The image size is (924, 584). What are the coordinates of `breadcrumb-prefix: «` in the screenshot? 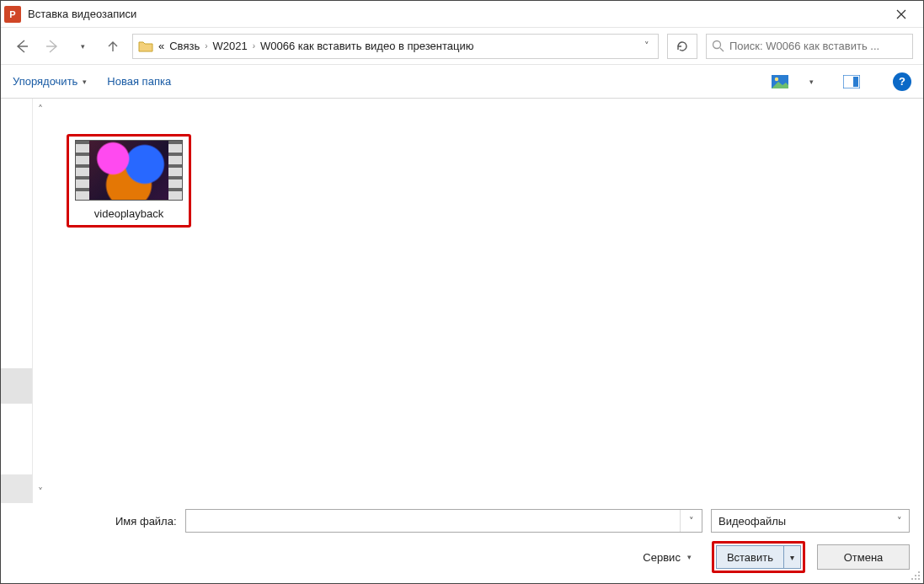 It's located at (162, 46).